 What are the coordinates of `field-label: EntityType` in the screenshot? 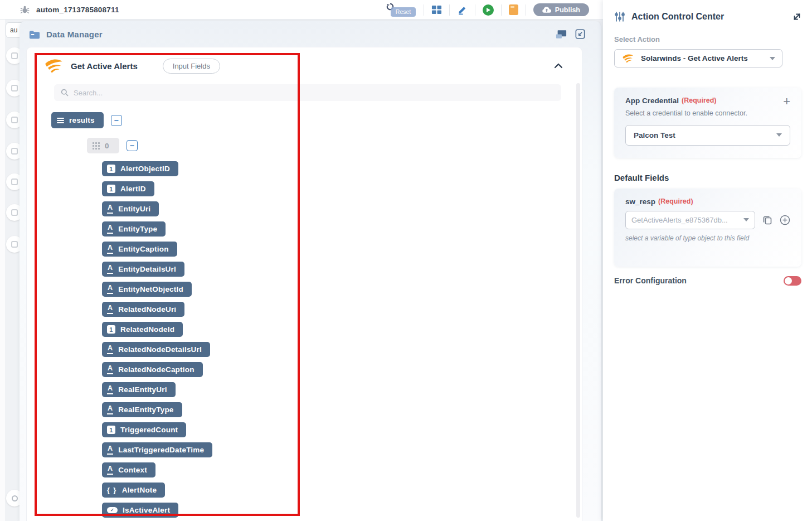 It's located at (138, 229).